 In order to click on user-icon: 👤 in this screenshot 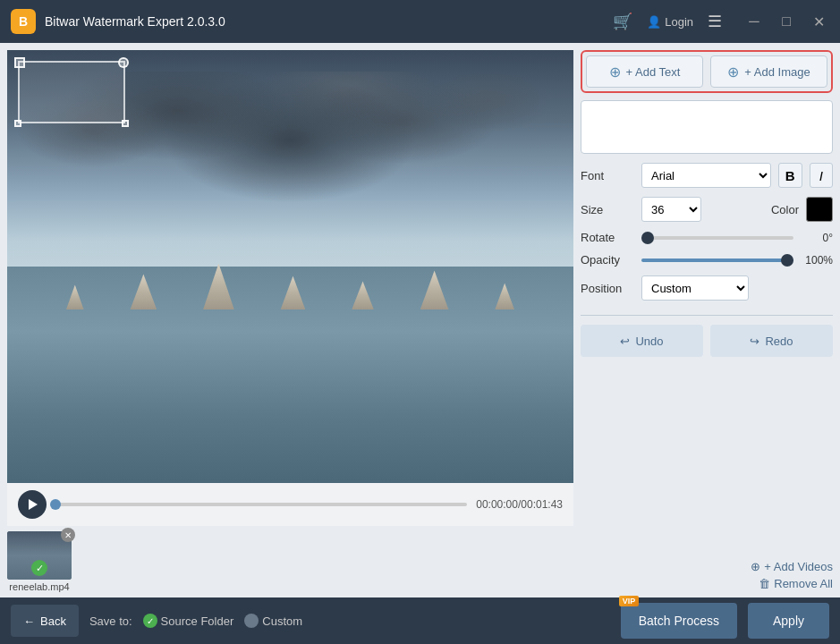, I will do `click(654, 21)`.